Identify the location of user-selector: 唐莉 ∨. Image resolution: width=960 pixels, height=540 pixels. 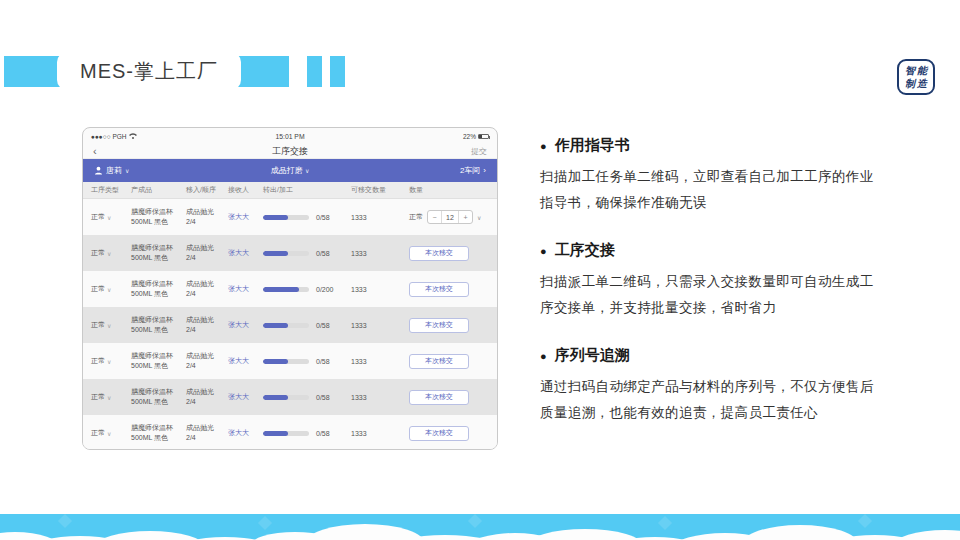
(112, 170).